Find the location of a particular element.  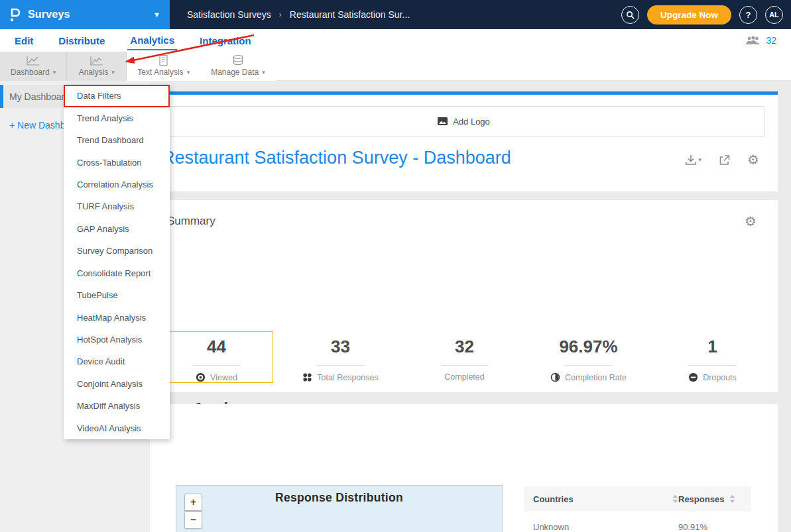

menu-item-trend-dashboard: Trend Dashboard is located at coordinates (117, 140).